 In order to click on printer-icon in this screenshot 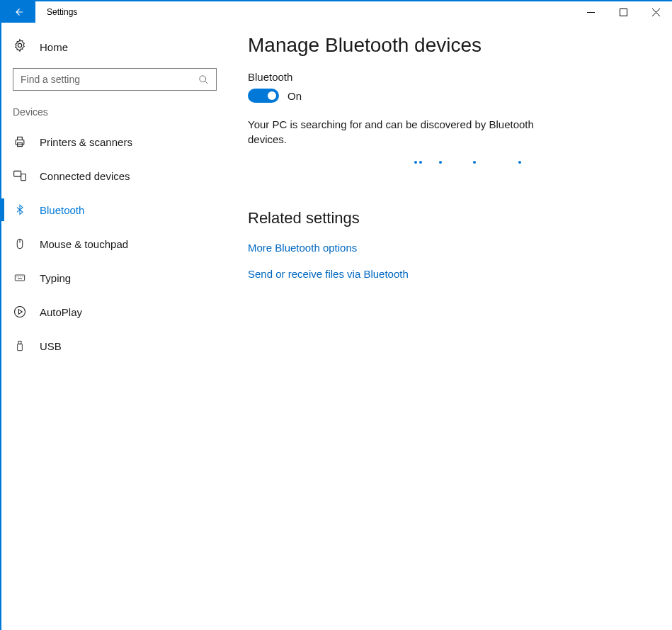, I will do `click(20, 142)`.